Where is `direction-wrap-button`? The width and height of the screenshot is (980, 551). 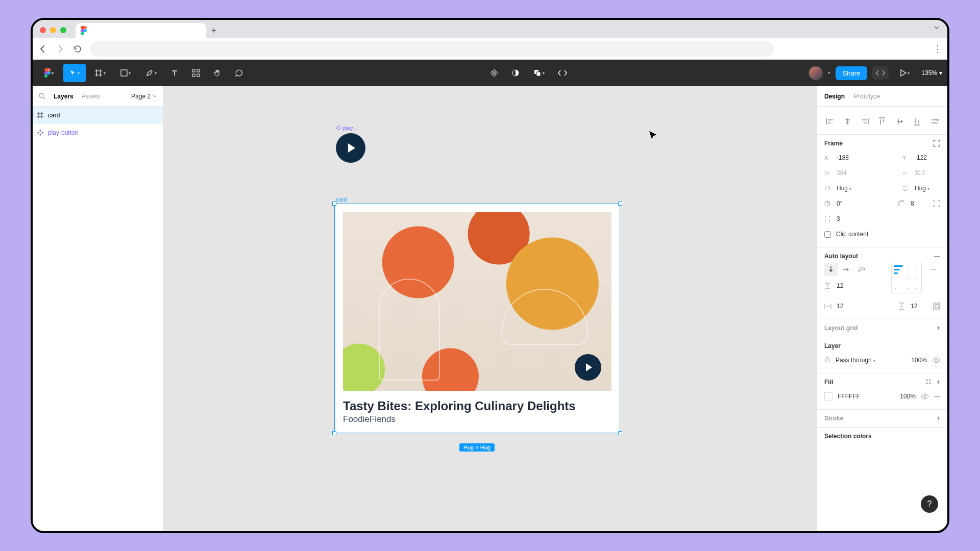 direction-wrap-button is located at coordinates (862, 269).